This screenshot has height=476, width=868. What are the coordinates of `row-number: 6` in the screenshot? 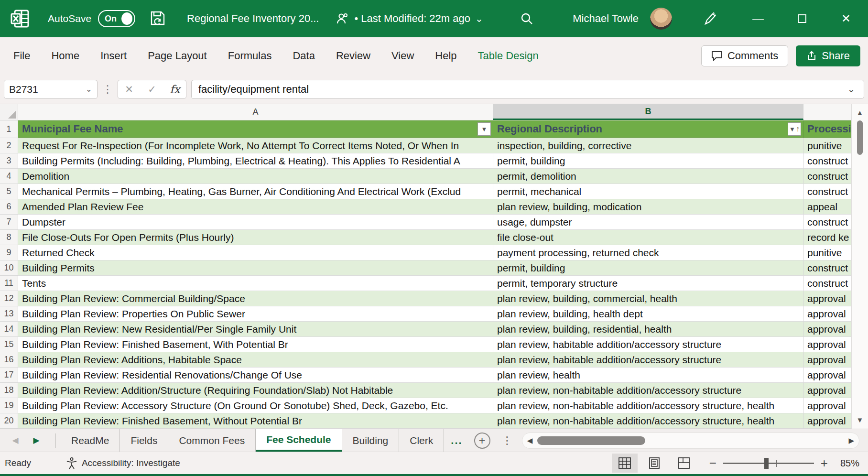 It's located at (9, 207).